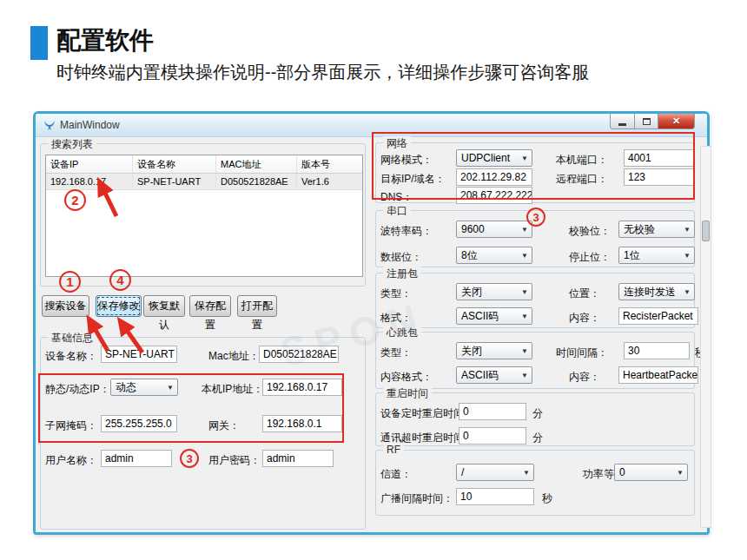 The height and width of the screenshot is (560, 747). Describe the element at coordinates (204, 215) in the screenshot. I see `device-table: 设备IP 设备名称 MAC地址 版本号 192.168.0.17 SP-NET-…` at that location.